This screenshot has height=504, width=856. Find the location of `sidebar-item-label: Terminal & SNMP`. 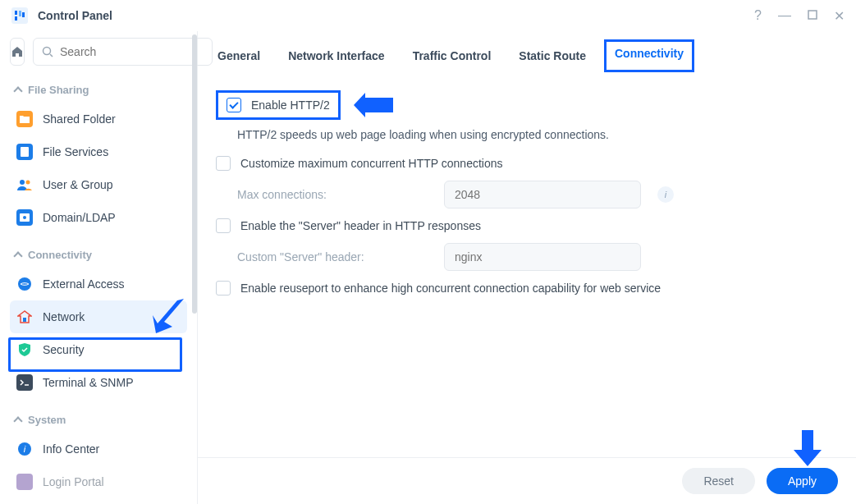

sidebar-item-label: Terminal & SNMP is located at coordinates (88, 383).